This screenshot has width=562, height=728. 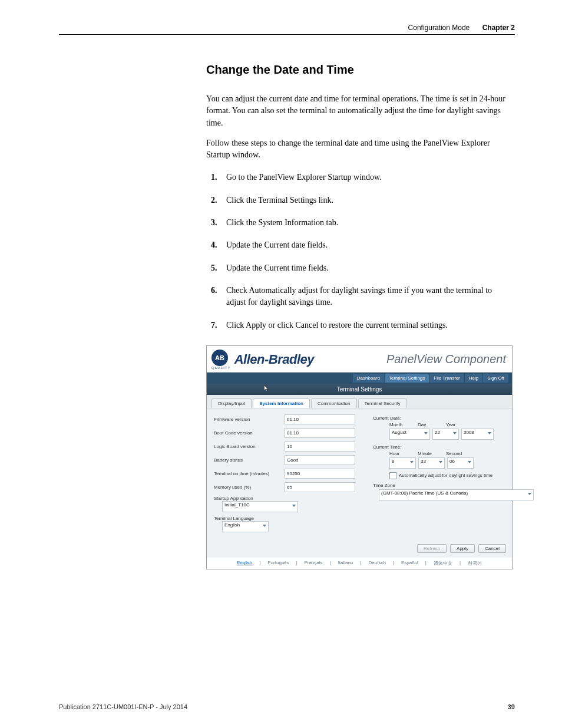 I want to click on publication-info: Publication 2711C-UM001I-EN-P - July 201…, so click(x=232, y=707).